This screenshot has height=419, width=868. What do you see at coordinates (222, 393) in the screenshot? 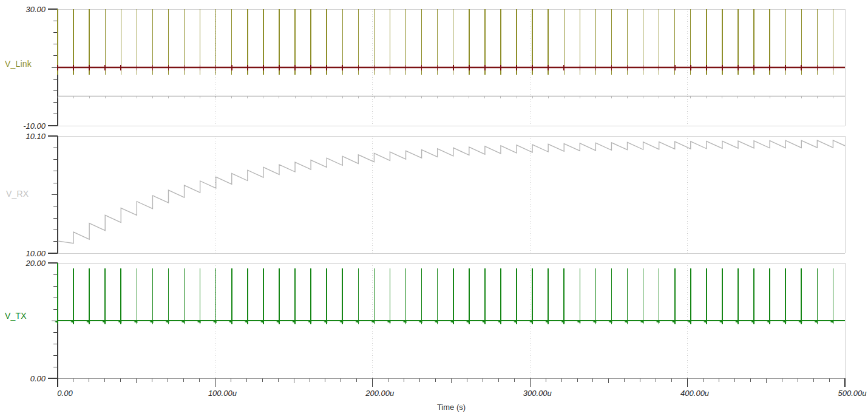
I see `x-tick-label: 100.00u` at bounding box center [222, 393].